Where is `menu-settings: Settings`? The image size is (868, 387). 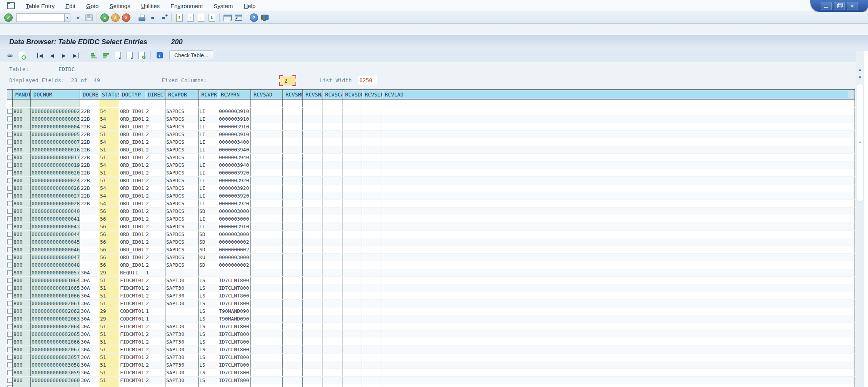 menu-settings: Settings is located at coordinates (120, 6).